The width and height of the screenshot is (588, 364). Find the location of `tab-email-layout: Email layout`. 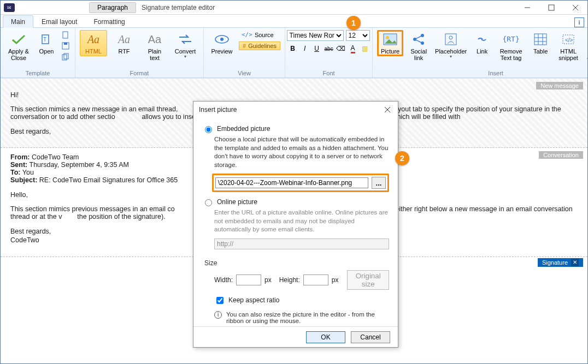

tab-email-layout: Email layout is located at coordinates (59, 22).